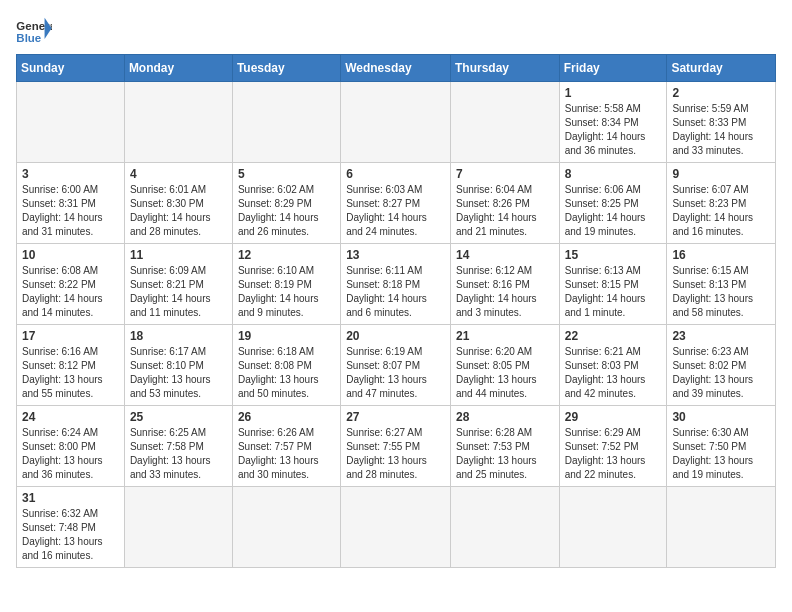 The image size is (792, 612). Describe the element at coordinates (178, 284) in the screenshot. I see `calendar-cell: 11Sunrise: 6:09 AM Sunset: 8:21 PM Dayli…` at that location.